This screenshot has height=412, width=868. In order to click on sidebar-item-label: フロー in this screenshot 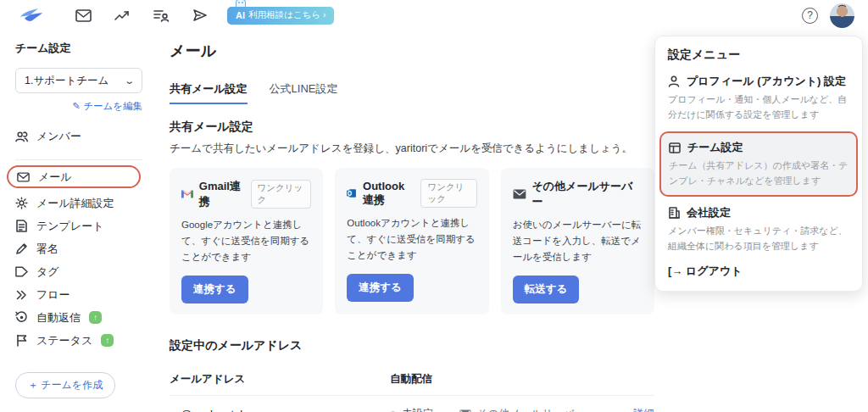, I will do `click(53, 295)`.